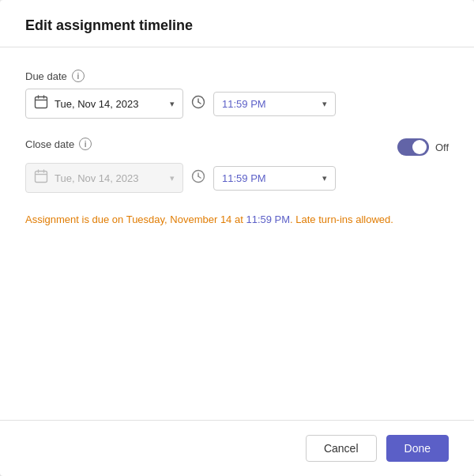 This screenshot has height=476, width=474. What do you see at coordinates (267, 220) in the screenshot?
I see `summary-time: 11:59 PM` at bounding box center [267, 220].